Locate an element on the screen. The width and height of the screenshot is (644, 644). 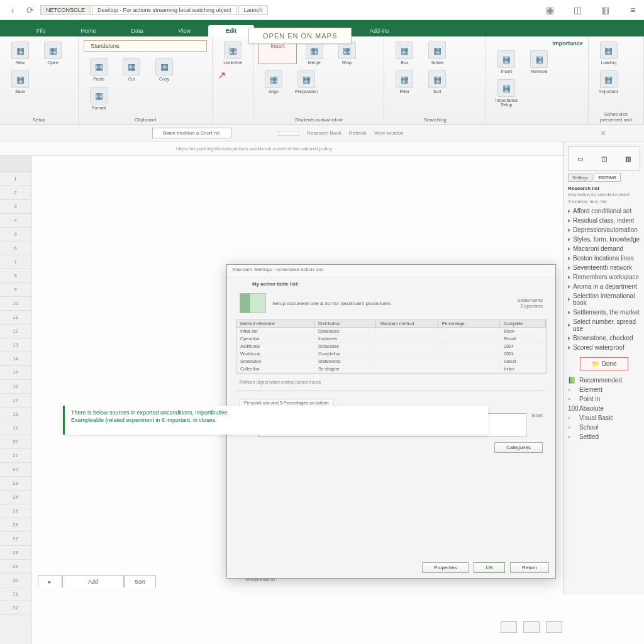
panel-foot-item: 100Absolute is located at coordinates (604, 409).